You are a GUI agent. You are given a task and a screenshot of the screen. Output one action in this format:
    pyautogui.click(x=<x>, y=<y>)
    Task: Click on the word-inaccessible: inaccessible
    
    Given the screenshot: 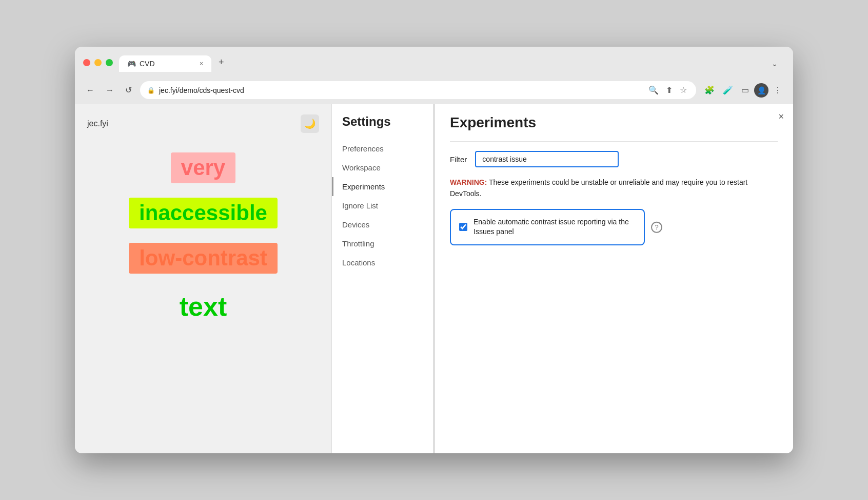 What is the action you would take?
    pyautogui.click(x=203, y=213)
    